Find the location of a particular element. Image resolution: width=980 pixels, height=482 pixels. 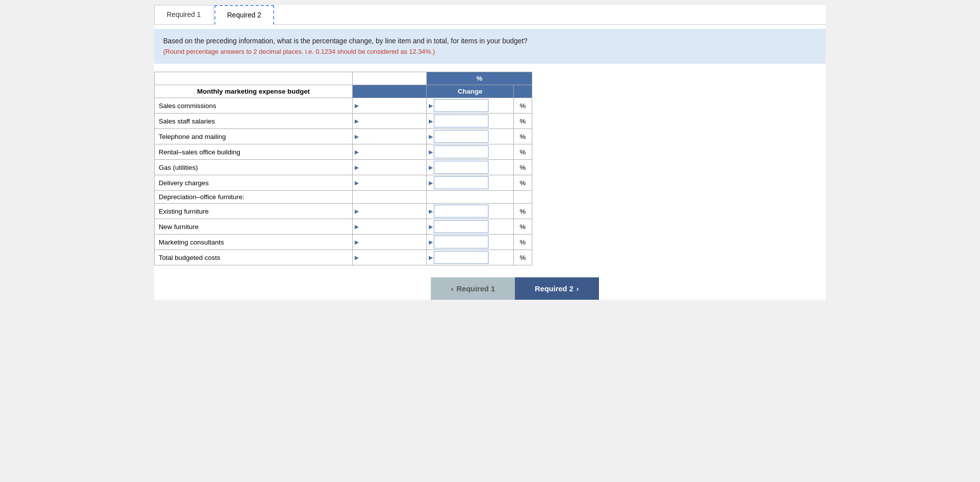

table-row: Telephone and mailing▶▶% is located at coordinates (343, 136).